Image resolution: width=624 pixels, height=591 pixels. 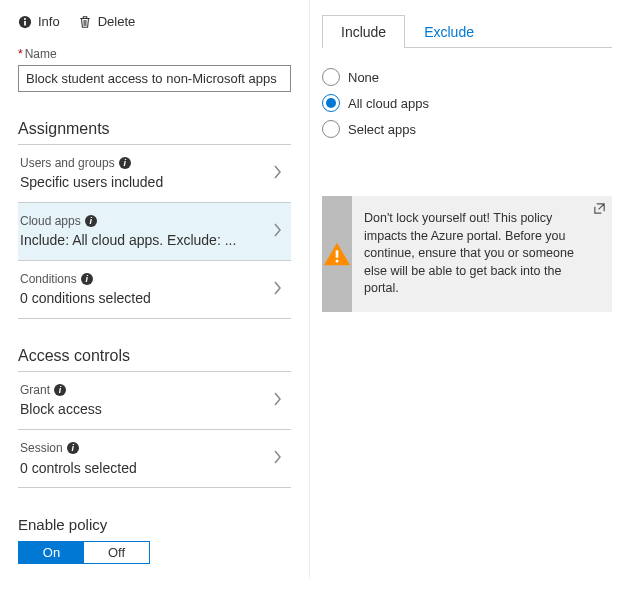 What do you see at coordinates (337, 254) in the screenshot?
I see `warning-icon` at bounding box center [337, 254].